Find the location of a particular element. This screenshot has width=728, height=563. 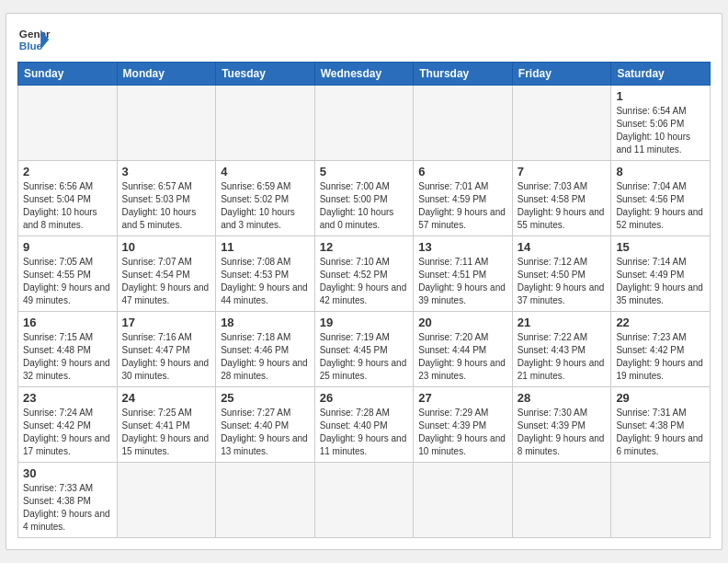

day-number: 14 is located at coordinates (563, 247).